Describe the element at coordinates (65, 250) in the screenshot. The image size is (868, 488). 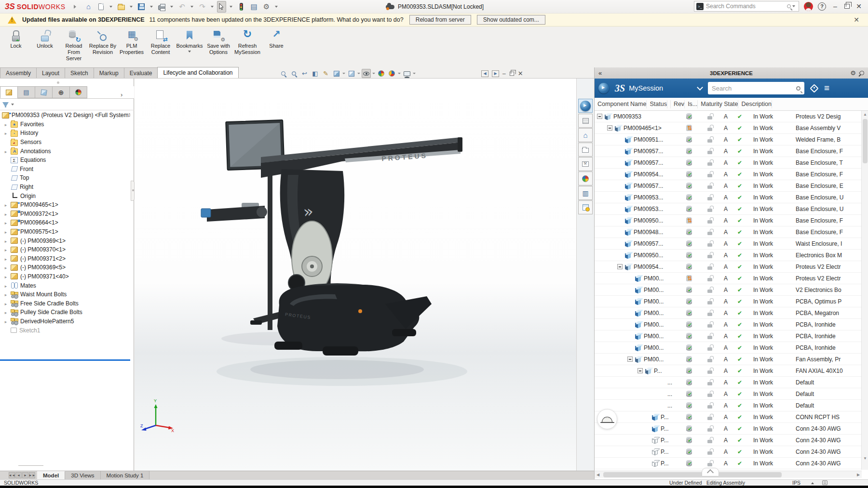
I see `feature-tree-item: (-) PM009370<1>` at that location.